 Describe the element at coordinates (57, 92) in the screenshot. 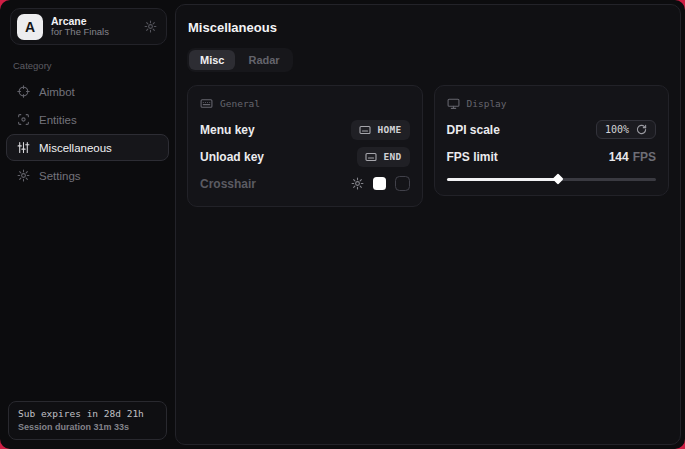

I see `sidebar-item-label: Aimbot` at that location.